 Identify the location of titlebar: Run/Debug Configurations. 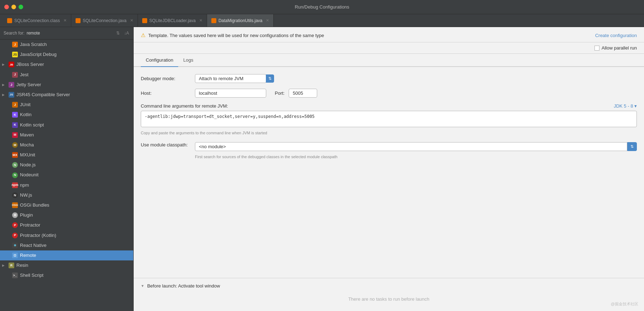
(322, 7).